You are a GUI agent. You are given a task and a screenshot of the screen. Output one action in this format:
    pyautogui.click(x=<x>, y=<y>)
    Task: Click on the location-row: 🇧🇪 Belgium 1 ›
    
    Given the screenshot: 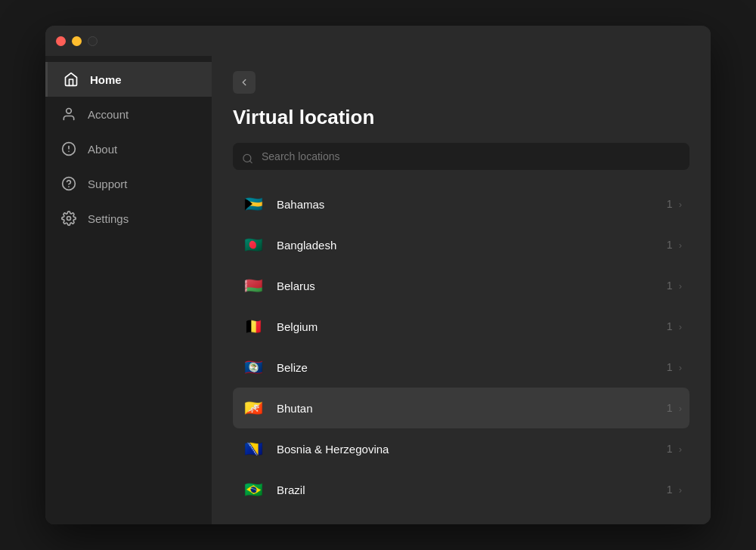 What is the action you would take?
    pyautogui.click(x=461, y=326)
    